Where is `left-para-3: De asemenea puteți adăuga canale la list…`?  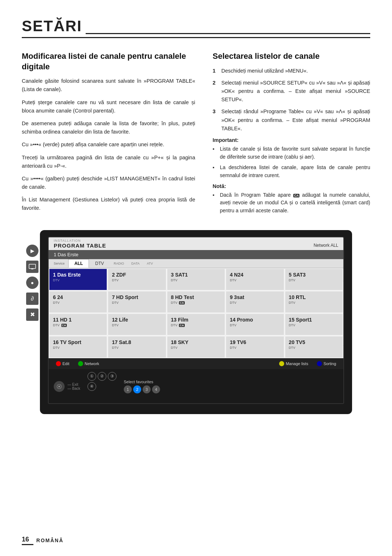 left-para-3: De asemenea puteți adăuga canale la list… is located at coordinates (109, 128).